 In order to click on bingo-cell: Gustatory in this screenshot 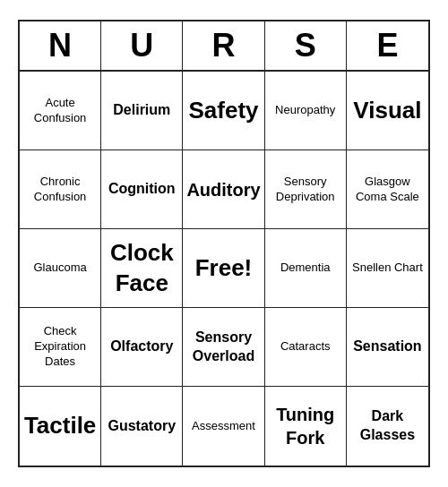, I will do `click(142, 426)`.